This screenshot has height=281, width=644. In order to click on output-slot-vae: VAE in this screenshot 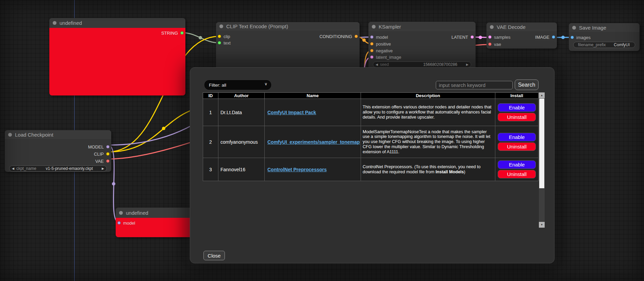, I will do `click(102, 161)`.